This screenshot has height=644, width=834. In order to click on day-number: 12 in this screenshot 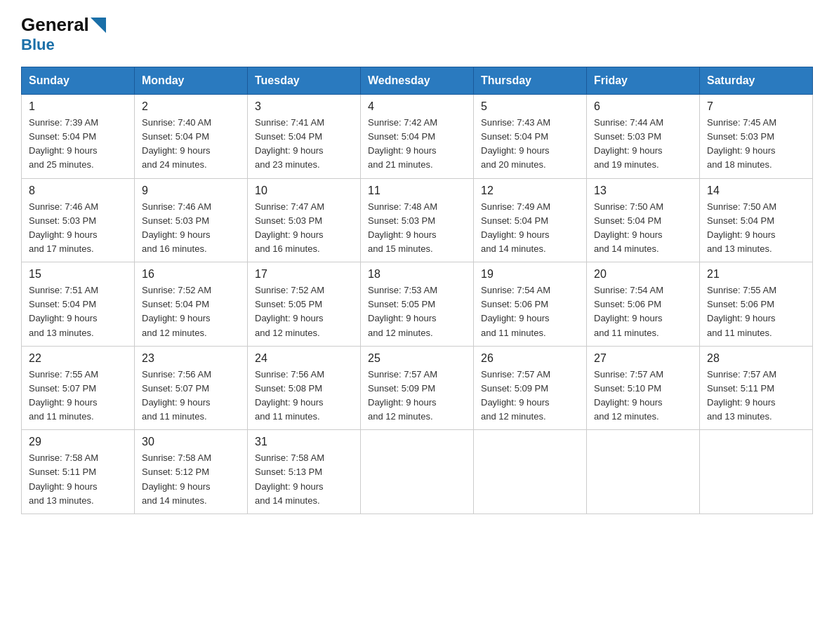, I will do `click(530, 191)`.